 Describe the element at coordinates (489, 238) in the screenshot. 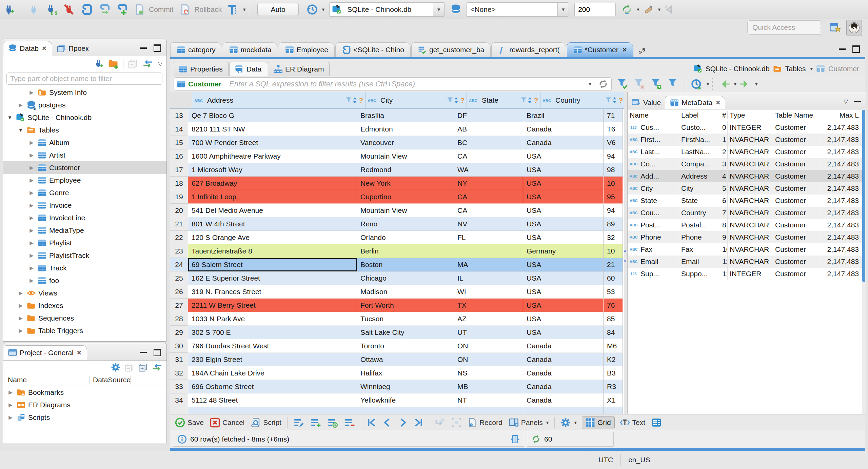

I see `grid-cell: FL` at that location.